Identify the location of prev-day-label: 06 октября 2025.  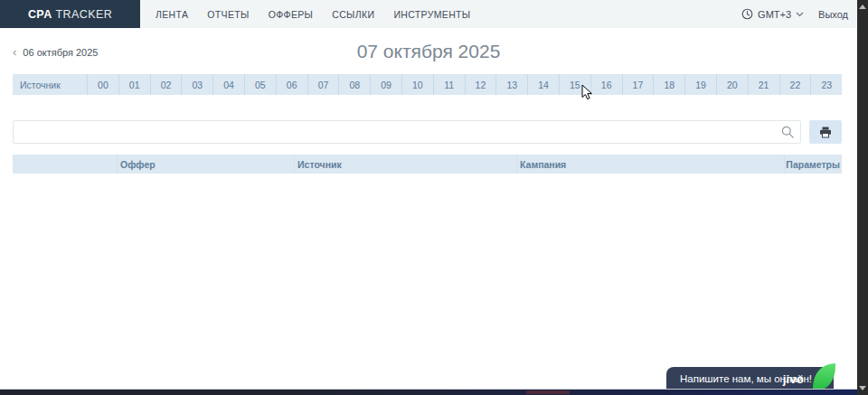
(60, 52).